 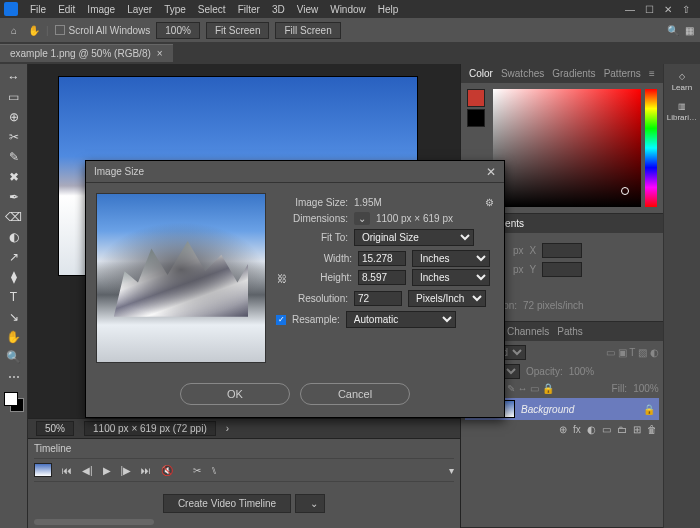 I want to click on tool-move: ↔, so click(x=14, y=77).